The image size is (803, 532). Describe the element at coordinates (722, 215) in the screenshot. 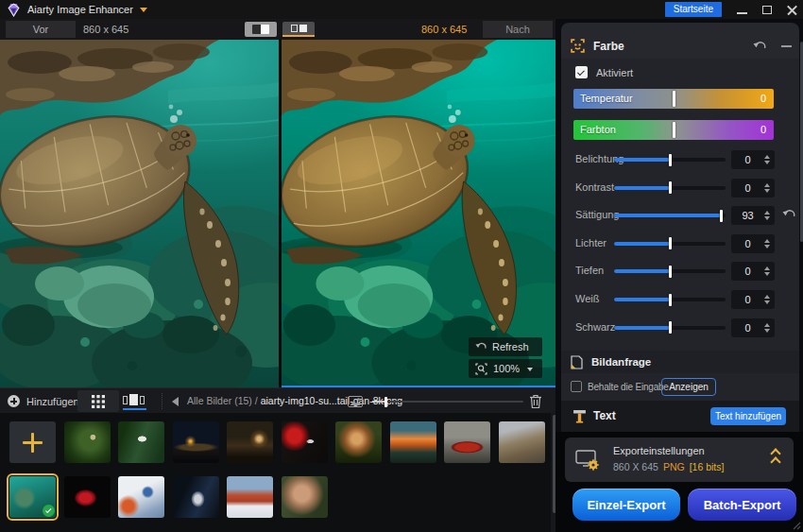

I see `slider-handle-saettigung` at that location.